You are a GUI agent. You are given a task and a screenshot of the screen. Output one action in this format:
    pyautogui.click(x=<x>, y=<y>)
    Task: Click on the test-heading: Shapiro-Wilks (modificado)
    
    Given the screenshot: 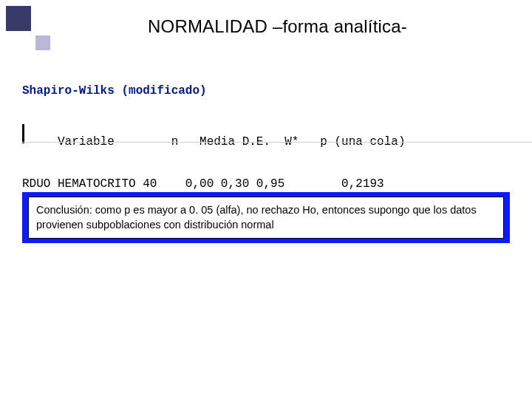 What is the action you would take?
    pyautogui.click(x=266, y=91)
    